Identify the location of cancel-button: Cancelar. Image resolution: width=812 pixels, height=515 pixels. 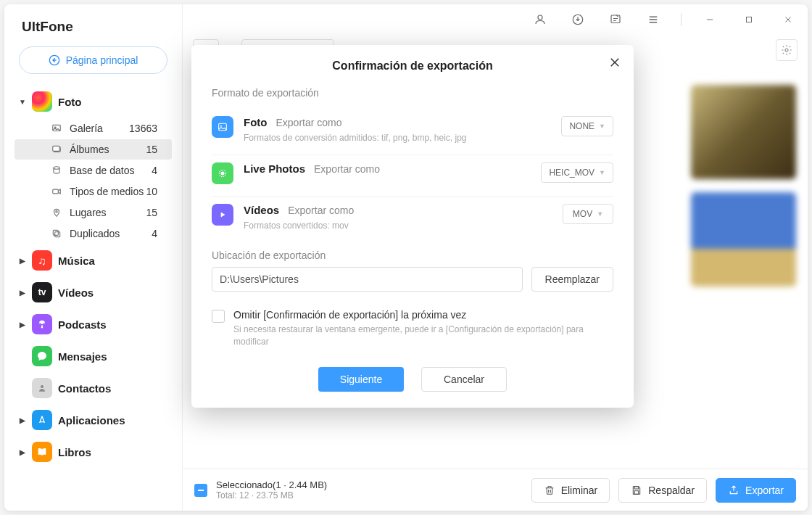
(464, 379).